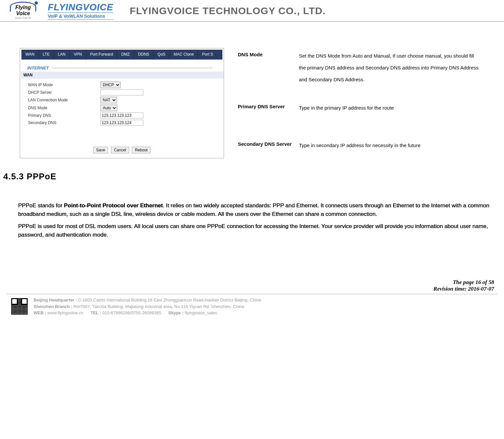 Image resolution: width=504 pixels, height=439 pixels. Describe the element at coordinates (80, 7) in the screenshot. I see `brand-title: FLYINGVOICE` at that location.